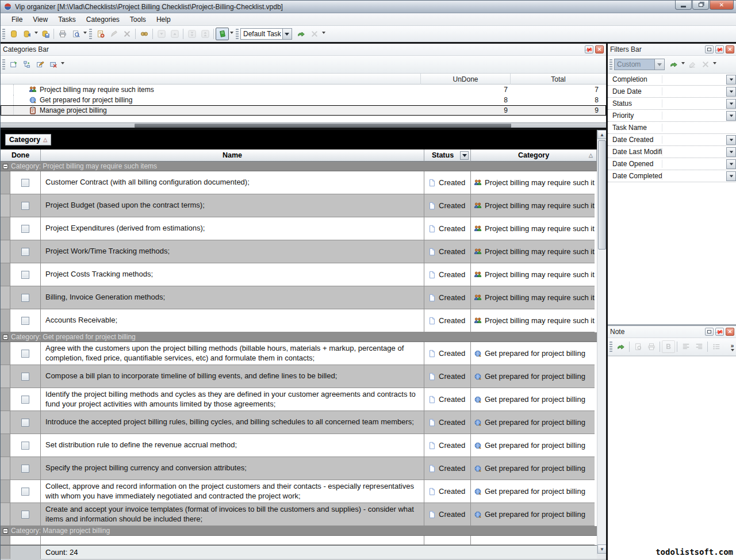 The width and height of the screenshot is (736, 560). I want to click on task-name-cell: Collect, approve and record information …, so click(232, 491).